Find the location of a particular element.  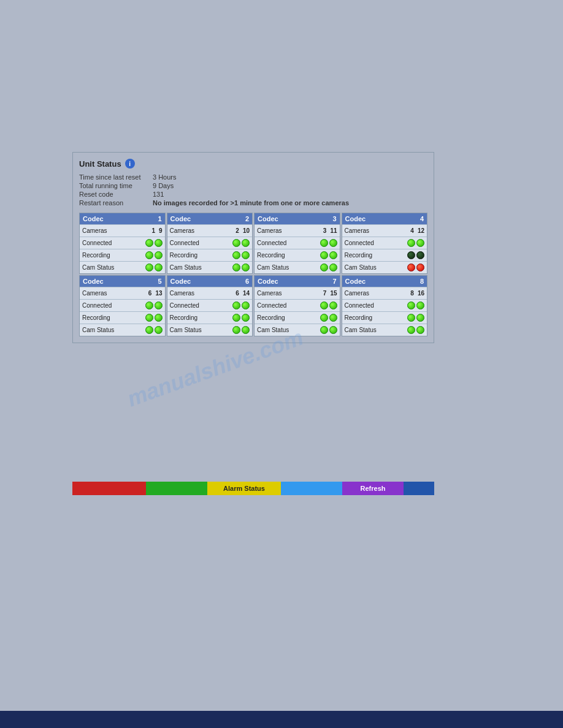

codec-block-4: Codec4Cameras412ConnectedRecordingCam St… is located at coordinates (385, 243).